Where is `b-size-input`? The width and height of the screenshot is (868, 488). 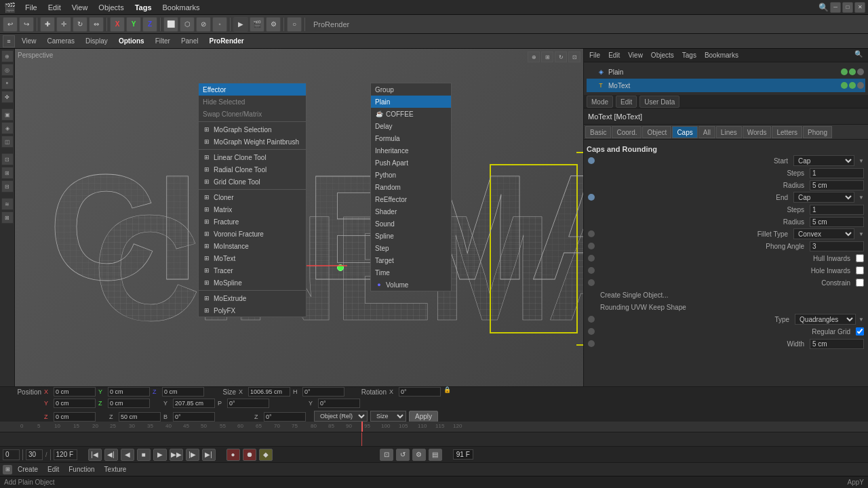
b-size-input is located at coordinates (194, 417).